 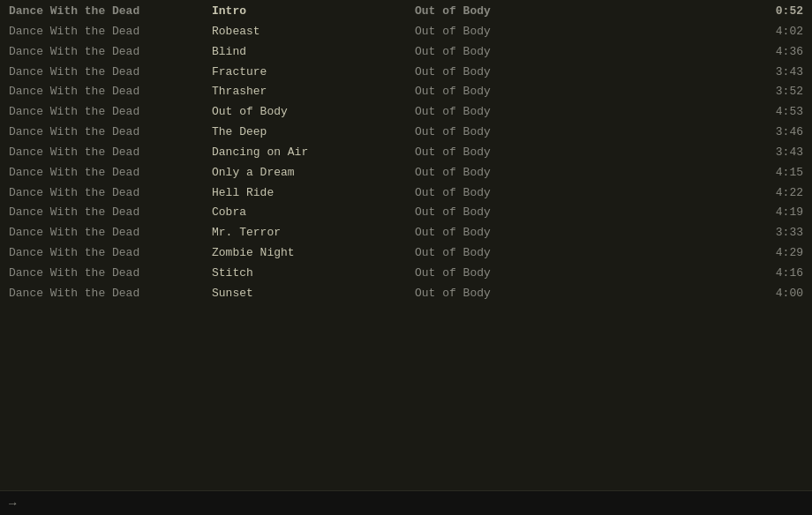 What do you see at coordinates (313, 92) in the screenshot?
I see `track-title: Thrasher` at bounding box center [313, 92].